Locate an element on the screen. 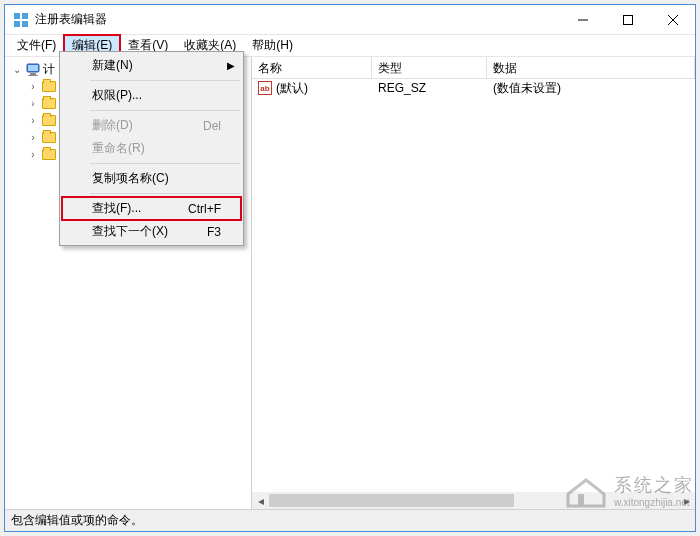 Image resolution: width=700 pixels, height=536 pixels. menu-copy-key-name-label: 复制项名称(C) is located at coordinates (130, 178).